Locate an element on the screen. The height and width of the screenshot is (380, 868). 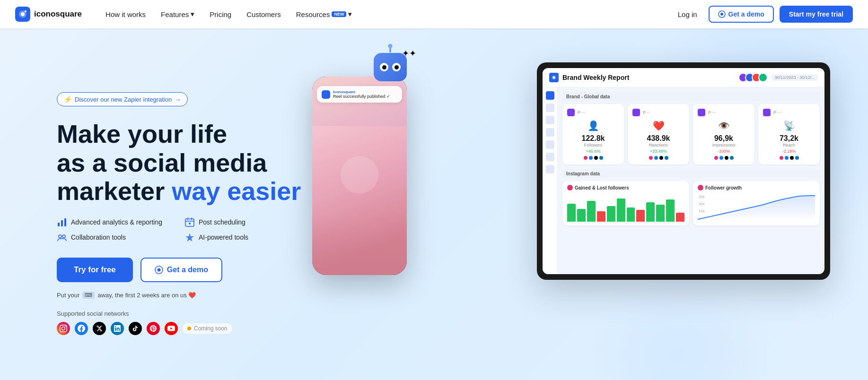
scheduling-icon is located at coordinates (190, 222).